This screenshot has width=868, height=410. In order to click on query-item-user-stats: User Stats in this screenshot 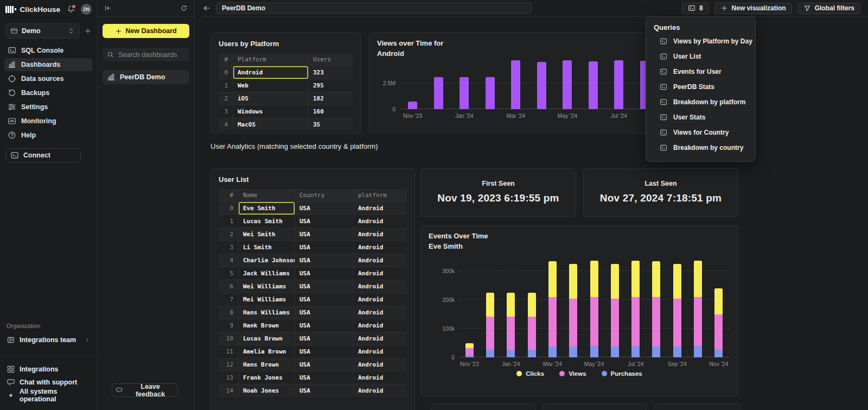, I will do `click(701, 117)`.